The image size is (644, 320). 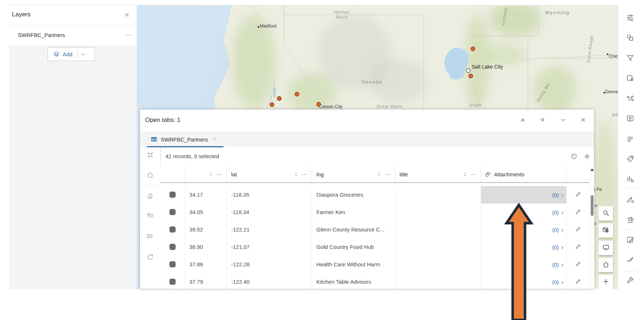 I want to click on symbol-cell: 37.79, so click(x=205, y=281).